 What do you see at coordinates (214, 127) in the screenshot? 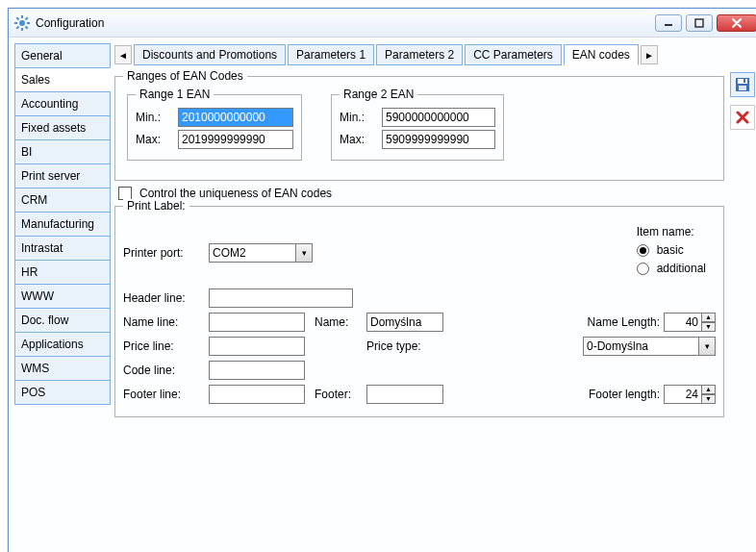
I see `group-range-1: Range 1 EAN Min.: Max:` at bounding box center [214, 127].